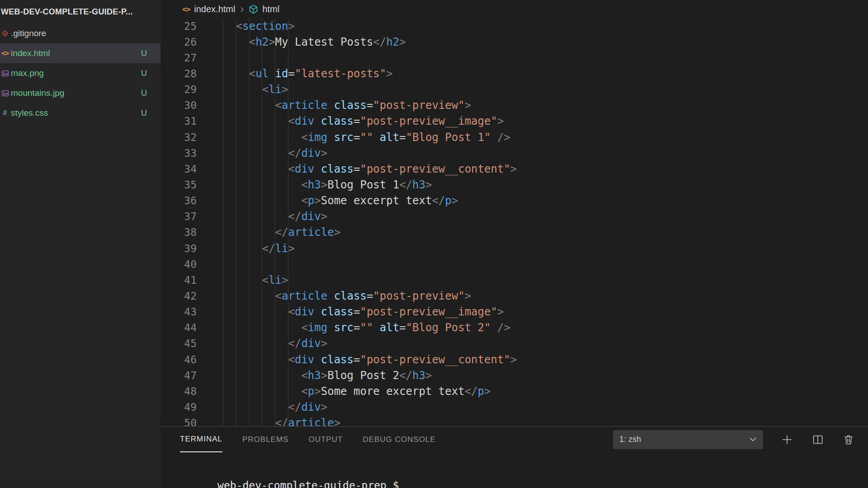 The height and width of the screenshot is (488, 868). I want to click on git-icon, so click(5, 33).